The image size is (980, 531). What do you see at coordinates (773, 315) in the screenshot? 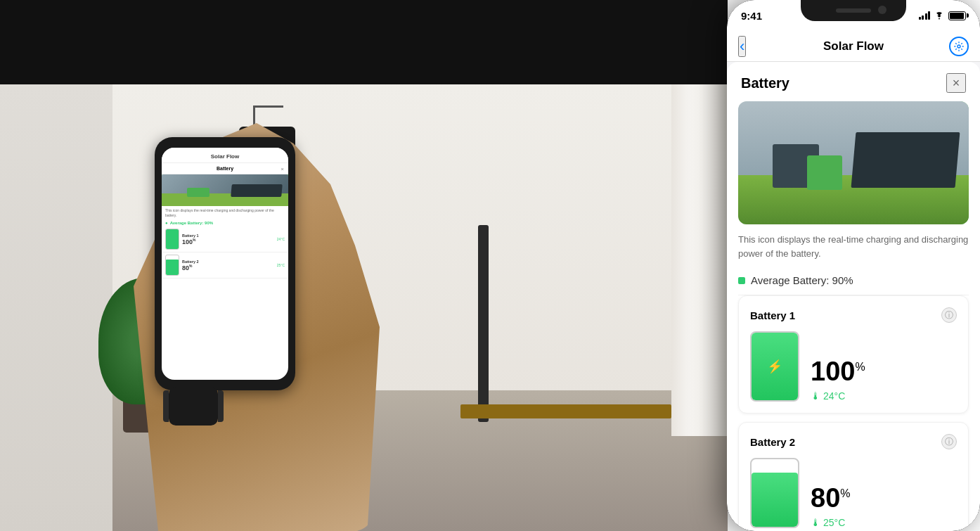
I see `battery-1-name: Battery 1` at bounding box center [773, 315].